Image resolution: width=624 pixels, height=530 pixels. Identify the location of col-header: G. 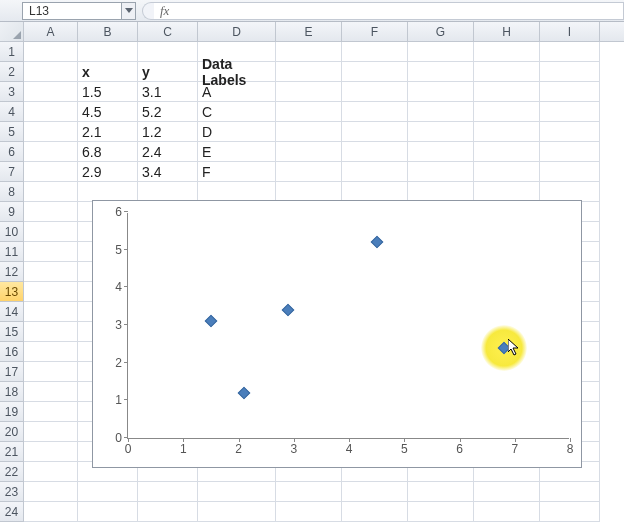
(441, 32).